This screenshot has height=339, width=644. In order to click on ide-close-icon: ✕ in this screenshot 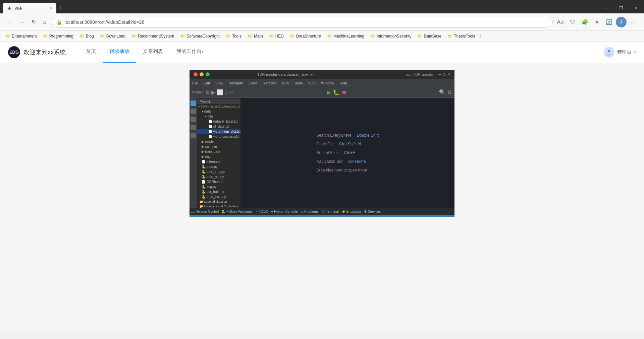, I will do `click(449, 74)`.